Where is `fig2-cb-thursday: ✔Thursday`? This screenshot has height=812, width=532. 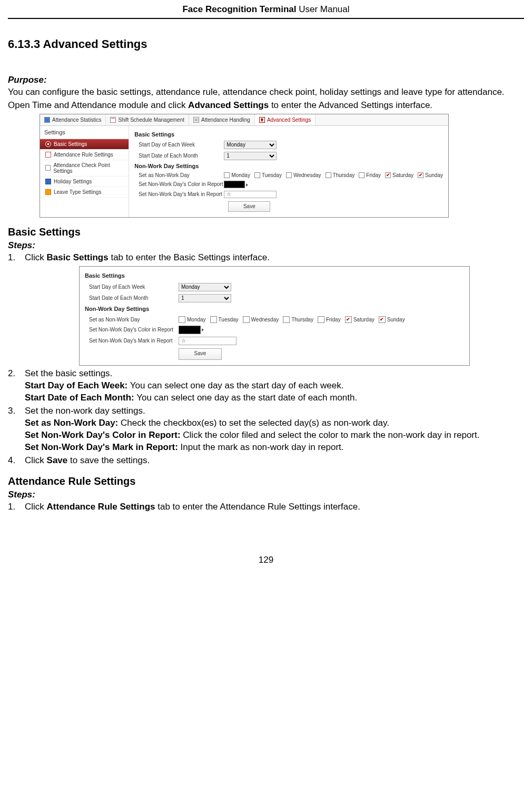
fig2-cb-thursday: ✔Thursday is located at coordinates (298, 320).